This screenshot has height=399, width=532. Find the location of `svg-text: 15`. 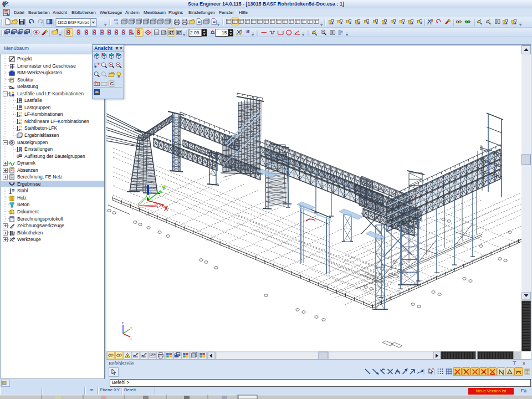

svg-text: 15 is located at coordinates (224, 33).